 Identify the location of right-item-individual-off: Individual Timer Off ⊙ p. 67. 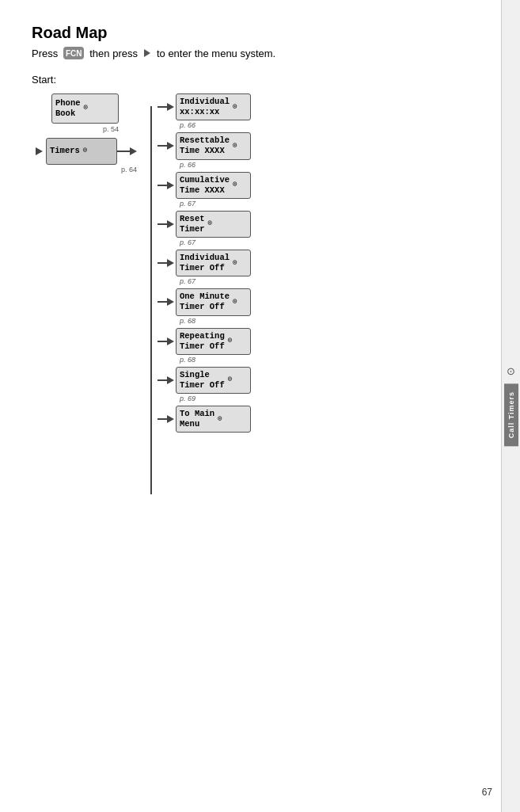
(204, 268).